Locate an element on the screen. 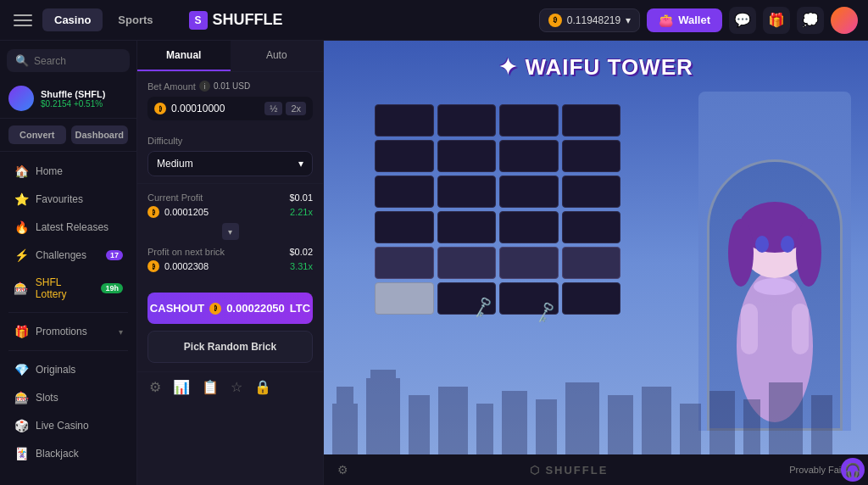 The width and height of the screenshot is (868, 485). star-icon: ⭐ is located at coordinates (21, 199).